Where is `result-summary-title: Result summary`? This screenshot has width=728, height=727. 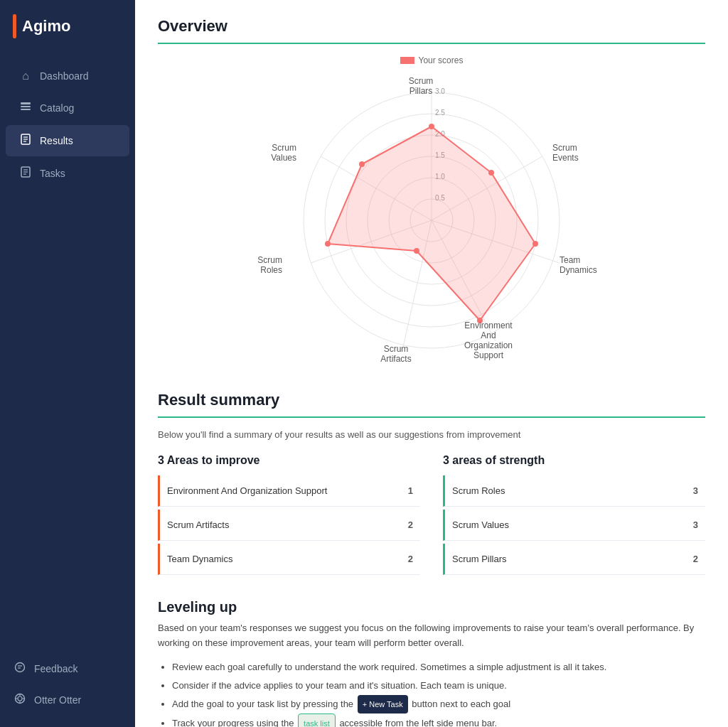 result-summary-title: Result summary is located at coordinates (432, 404).